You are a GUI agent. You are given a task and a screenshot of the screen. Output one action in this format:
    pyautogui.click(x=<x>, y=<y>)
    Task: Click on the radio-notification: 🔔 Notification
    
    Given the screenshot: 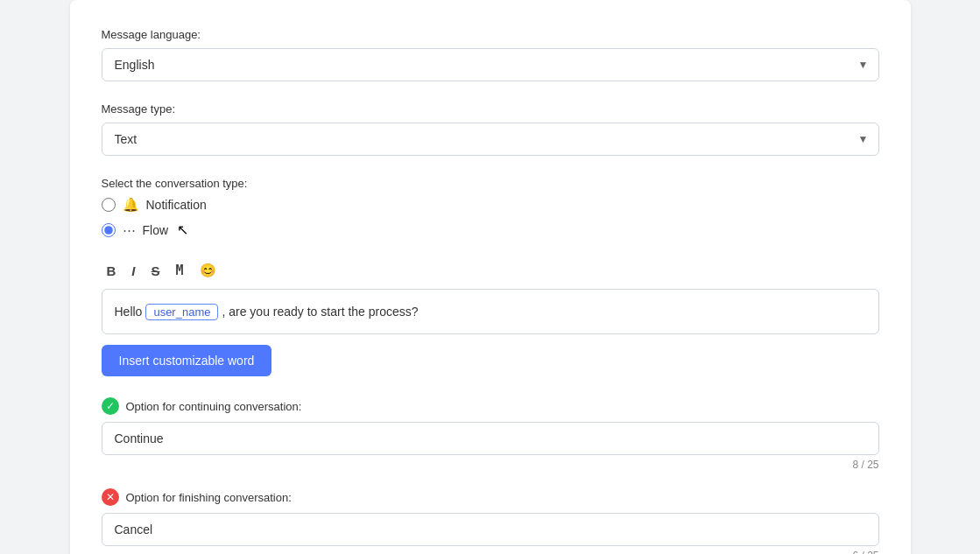 What is the action you would take?
    pyautogui.click(x=490, y=205)
    